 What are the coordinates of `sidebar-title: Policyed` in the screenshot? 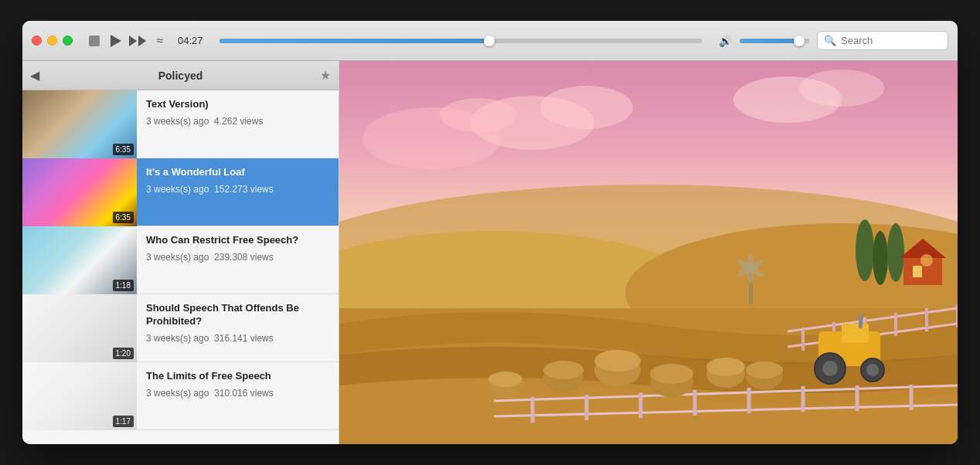 It's located at (181, 76).